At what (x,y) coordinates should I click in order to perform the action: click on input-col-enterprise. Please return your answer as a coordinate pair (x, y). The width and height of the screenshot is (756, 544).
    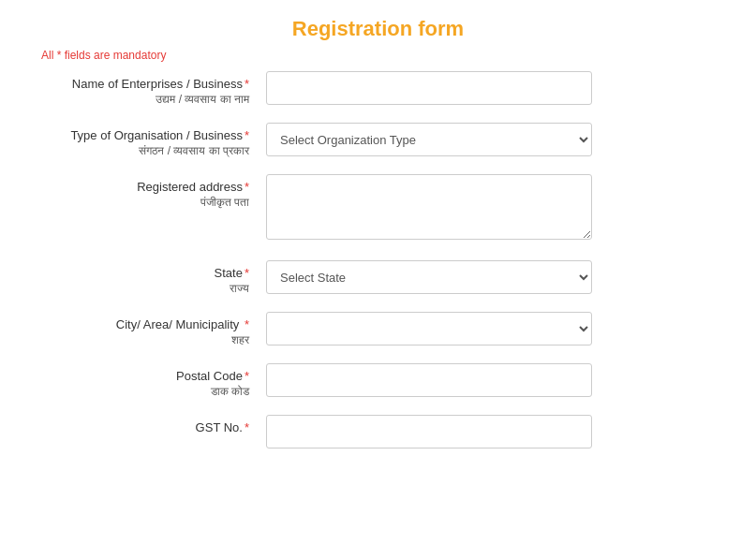
    Looking at the image, I should click on (491, 88).